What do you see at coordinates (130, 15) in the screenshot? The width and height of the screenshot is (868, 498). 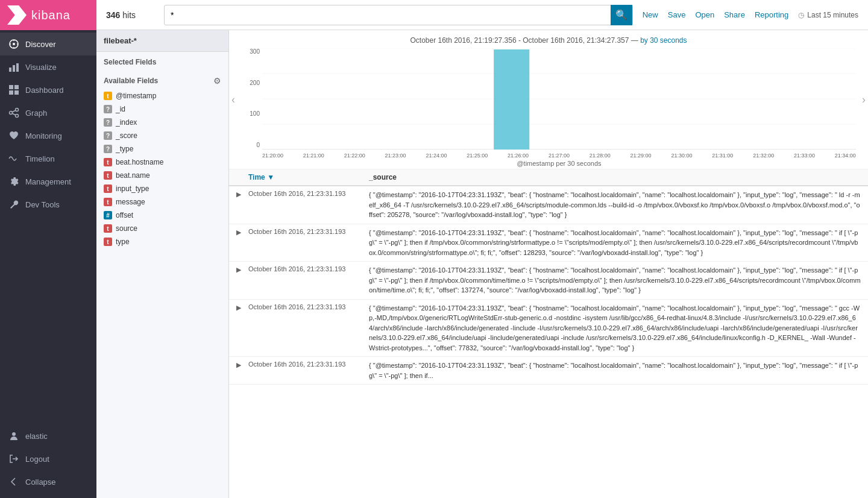 I see `hits-count: 346 hits` at bounding box center [130, 15].